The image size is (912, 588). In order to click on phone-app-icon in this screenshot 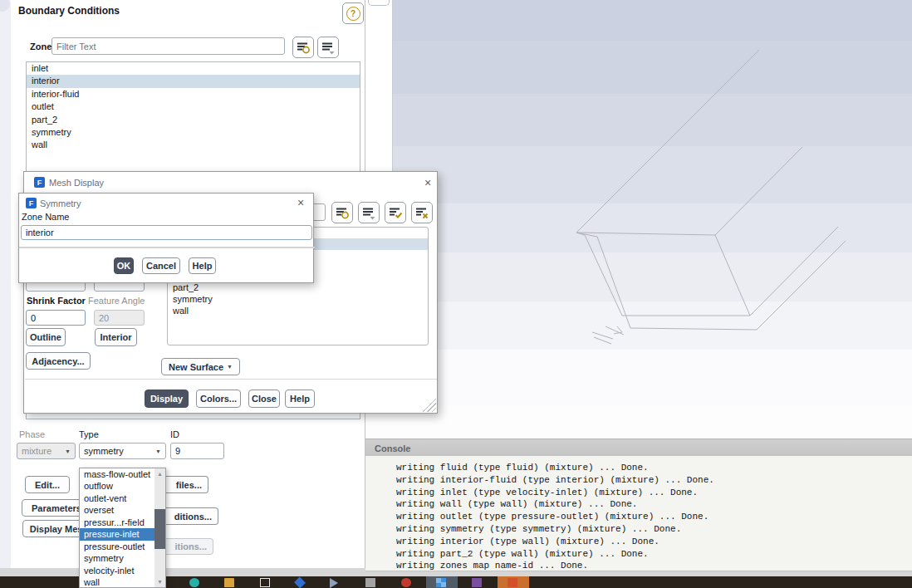, I will do `click(265, 583)`.